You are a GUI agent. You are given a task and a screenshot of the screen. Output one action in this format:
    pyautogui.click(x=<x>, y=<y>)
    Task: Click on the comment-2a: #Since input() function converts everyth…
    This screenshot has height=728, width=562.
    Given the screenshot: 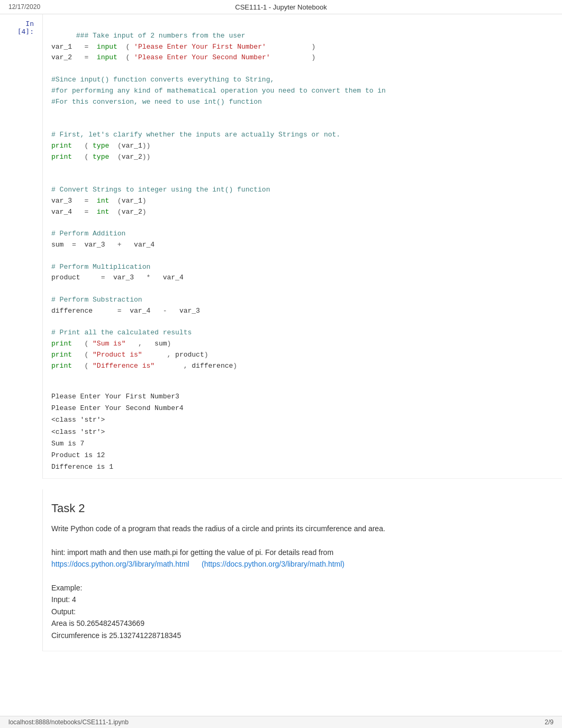 What is the action you would take?
    pyautogui.click(x=163, y=79)
    